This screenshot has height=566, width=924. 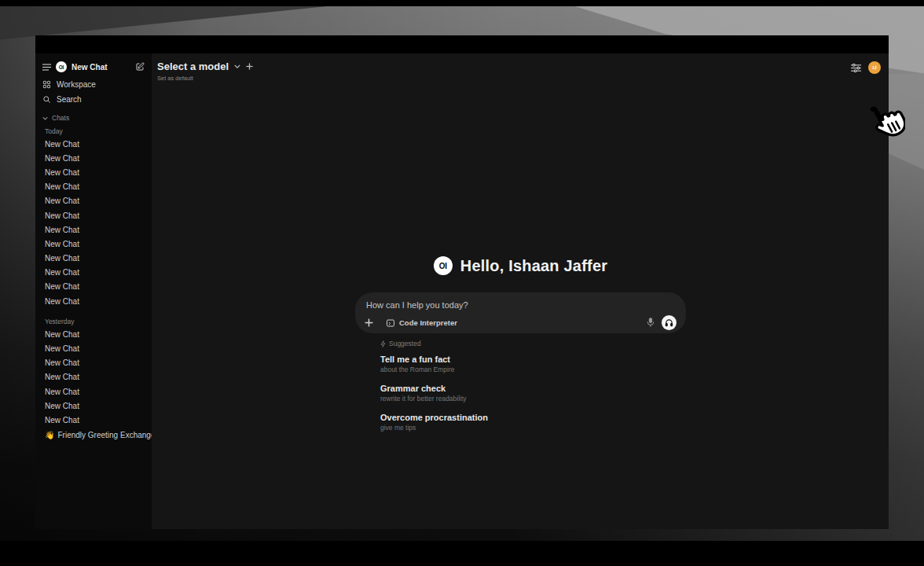 What do you see at coordinates (462, 44) in the screenshot?
I see `window-titlebar` at bounding box center [462, 44].